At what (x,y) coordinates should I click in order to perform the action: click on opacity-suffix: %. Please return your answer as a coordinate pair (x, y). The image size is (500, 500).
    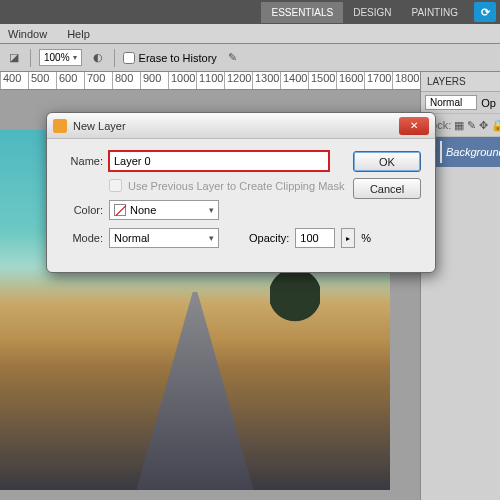
    Looking at the image, I should click on (366, 238).